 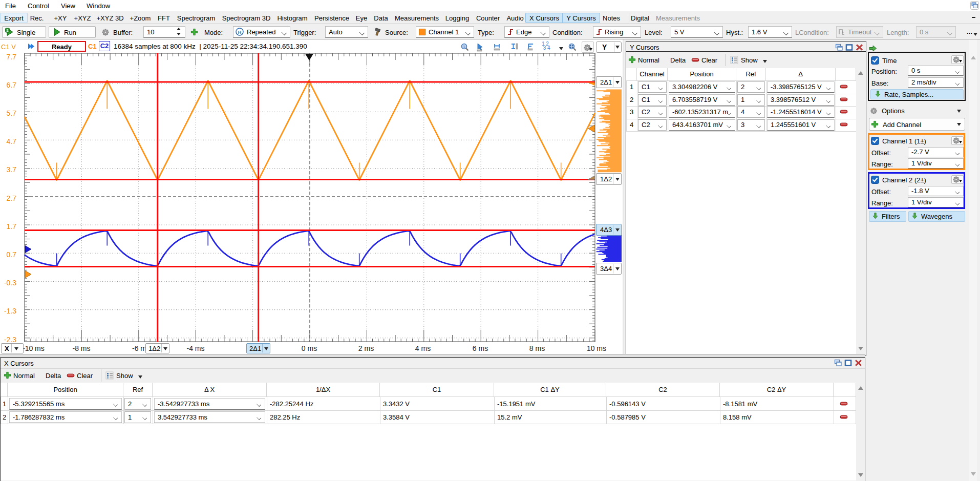 What do you see at coordinates (12, 255) in the screenshot?
I see `svg-text: 0.7` at bounding box center [12, 255].